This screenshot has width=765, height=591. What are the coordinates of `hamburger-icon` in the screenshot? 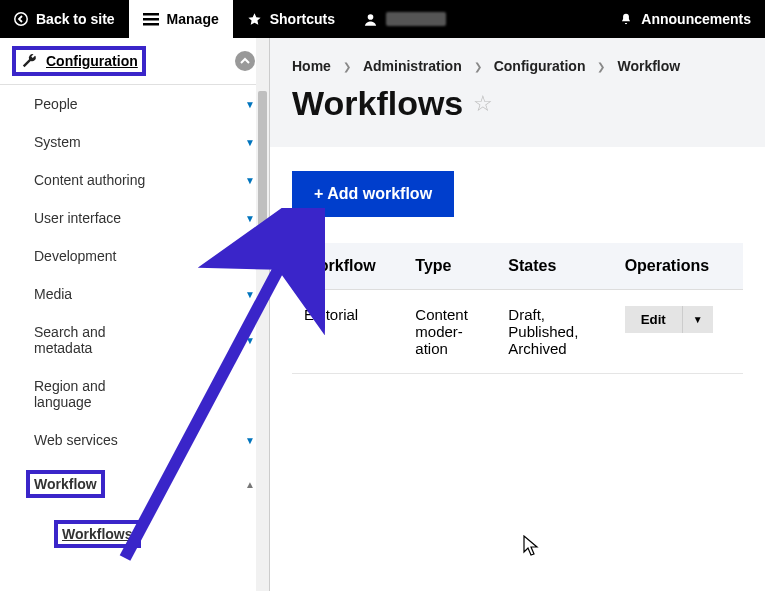 It's located at (151, 19).